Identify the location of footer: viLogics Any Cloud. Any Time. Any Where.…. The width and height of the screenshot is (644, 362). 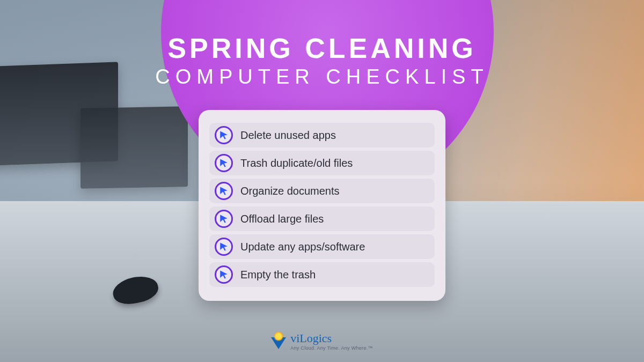
(322, 342).